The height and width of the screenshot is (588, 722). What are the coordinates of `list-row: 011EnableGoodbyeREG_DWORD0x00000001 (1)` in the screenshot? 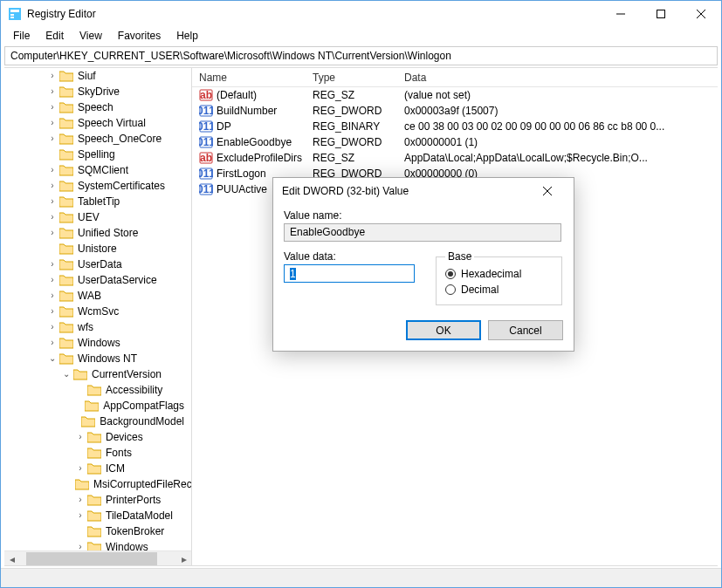 It's located at (455, 142).